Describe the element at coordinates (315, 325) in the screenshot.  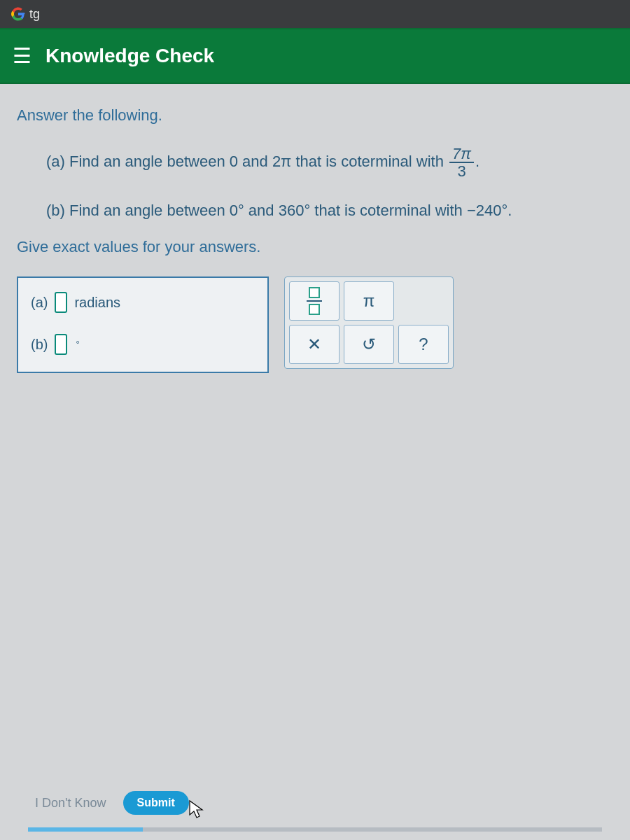
I see `answer-row: (a) radians (b) ° π ✕` at that location.